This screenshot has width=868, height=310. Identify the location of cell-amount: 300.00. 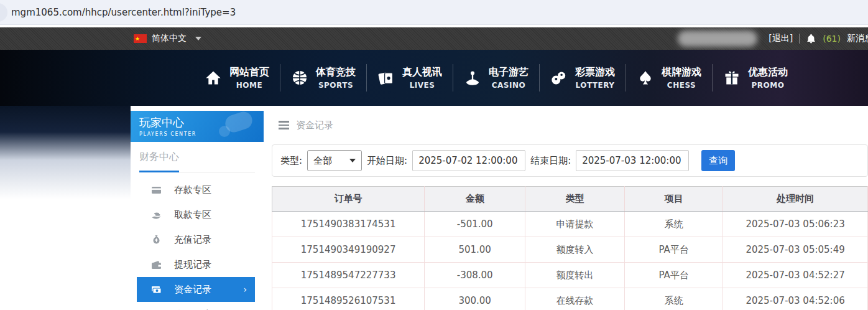
(475, 299).